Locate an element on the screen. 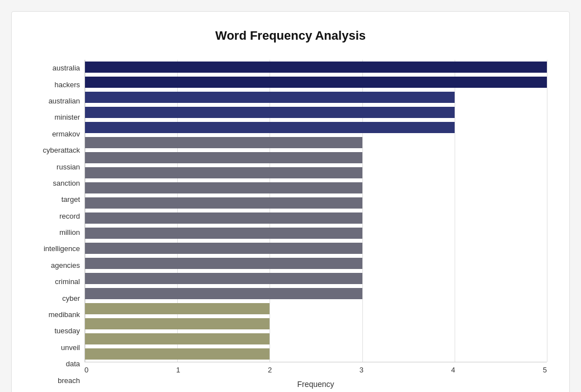  chart-title: Word Frequency Analysis is located at coordinates (291, 36).